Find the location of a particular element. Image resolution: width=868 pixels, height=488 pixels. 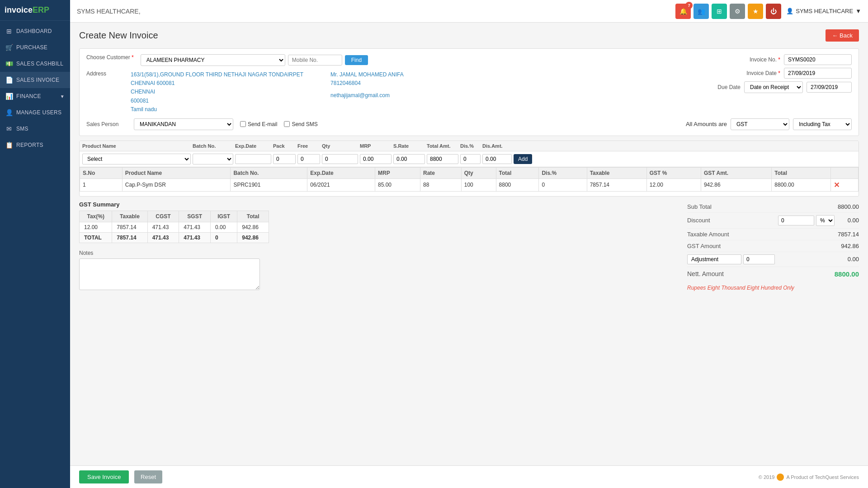

address-line1: 163/1(58/1),GROUND FLOOR THIRD NETHAJI N… is located at coordinates (217, 75).